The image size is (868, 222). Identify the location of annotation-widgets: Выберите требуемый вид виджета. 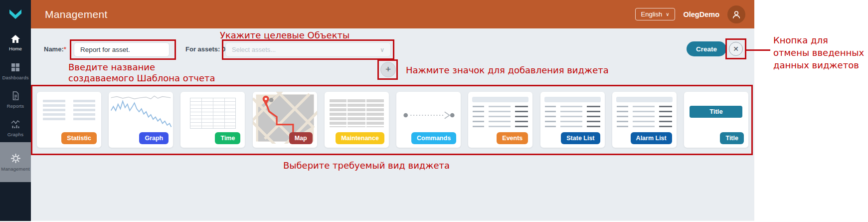
(366, 166).